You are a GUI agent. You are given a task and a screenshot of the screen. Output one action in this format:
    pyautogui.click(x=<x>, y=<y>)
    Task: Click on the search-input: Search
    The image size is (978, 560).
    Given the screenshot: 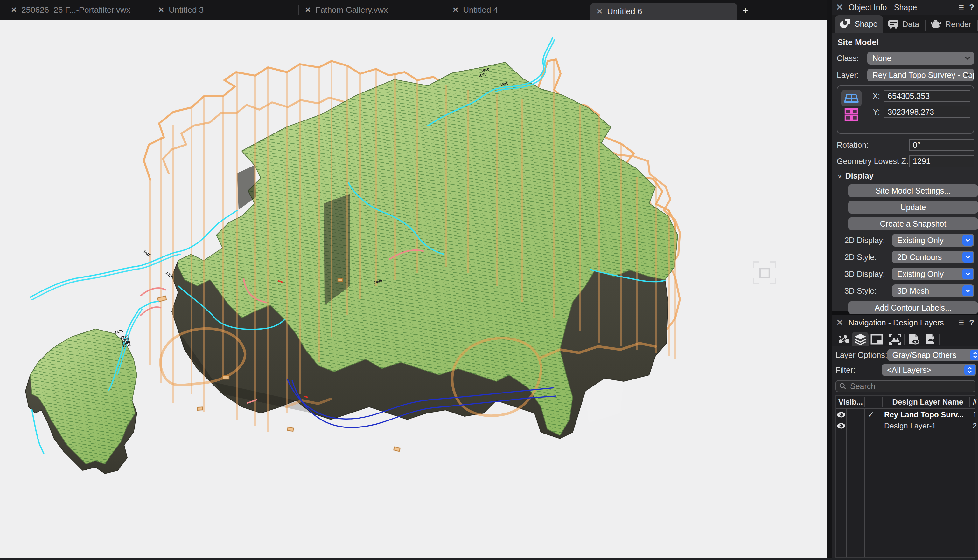 What is the action you would take?
    pyautogui.click(x=905, y=386)
    